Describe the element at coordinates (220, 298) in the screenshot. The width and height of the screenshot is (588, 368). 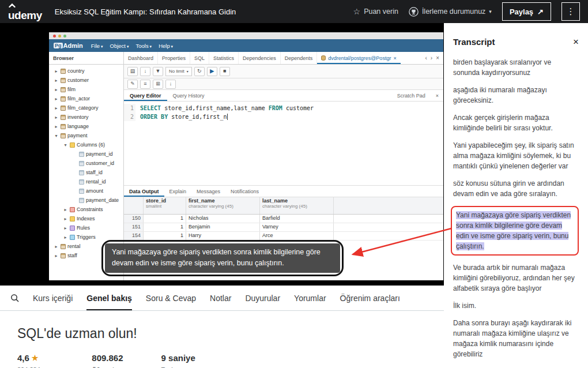
I see `course-tab: Notlar` at that location.